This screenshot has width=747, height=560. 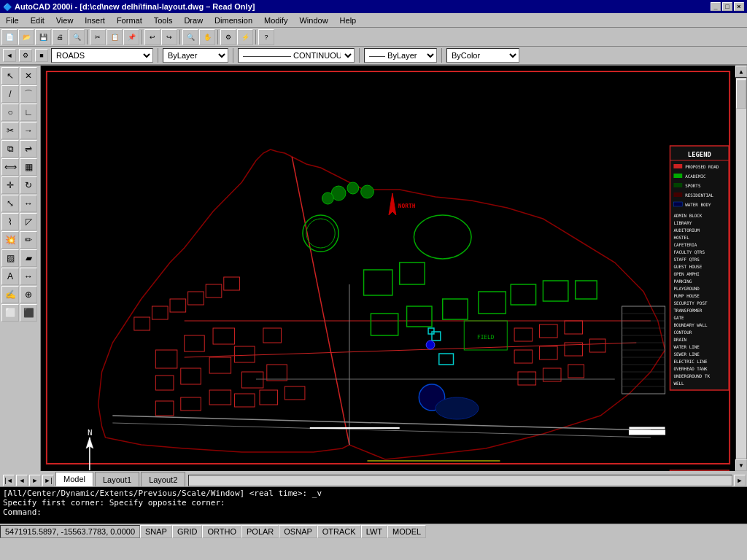 What do you see at coordinates (152, 37) in the screenshot?
I see `undo-button: ↩` at bounding box center [152, 37].